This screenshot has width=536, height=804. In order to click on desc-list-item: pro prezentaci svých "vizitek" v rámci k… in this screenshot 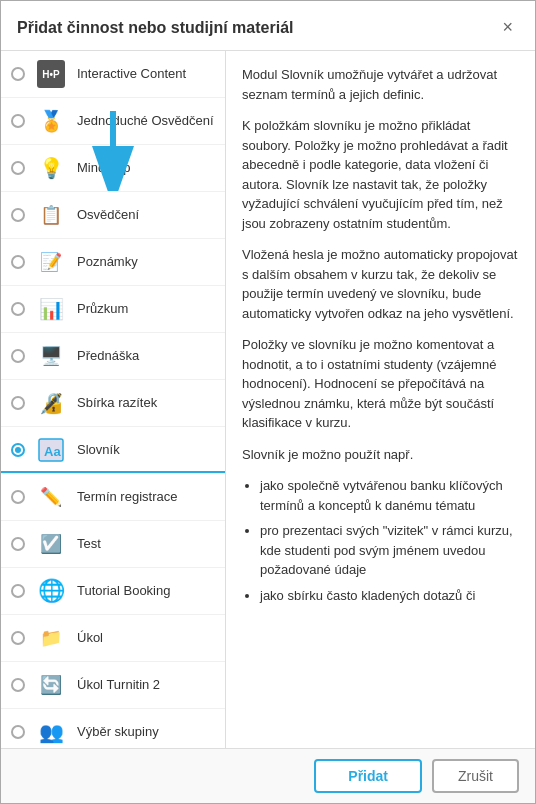, I will do `click(390, 550)`.